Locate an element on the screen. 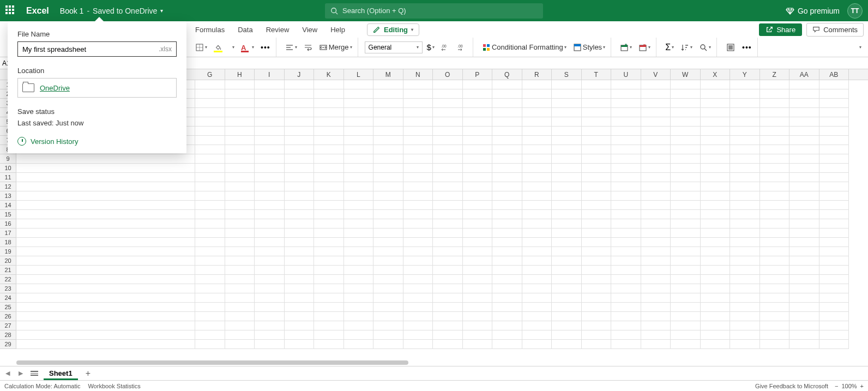 This screenshot has height=391, width=868. column-header: K is located at coordinates (329, 74).